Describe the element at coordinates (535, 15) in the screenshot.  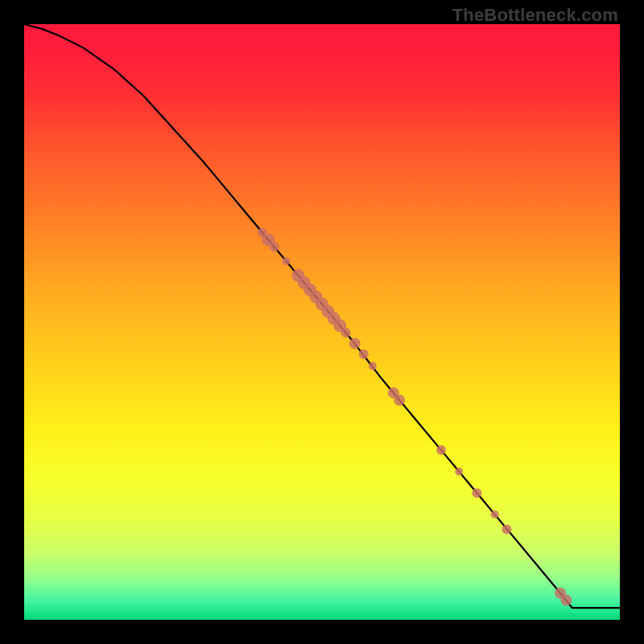
I see `watermark-text: TheBottleneck.com` at that location.